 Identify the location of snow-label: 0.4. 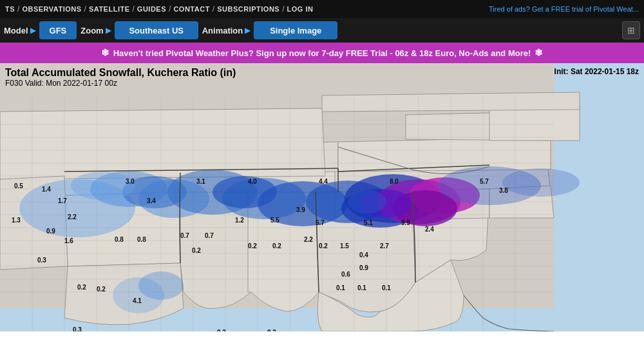
(364, 255).